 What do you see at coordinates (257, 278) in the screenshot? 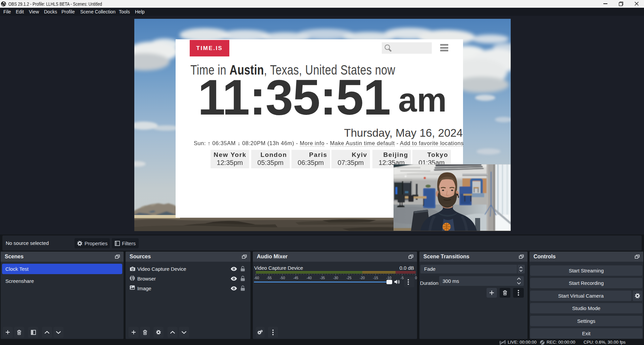
I see `svg-text: -60` at bounding box center [257, 278].